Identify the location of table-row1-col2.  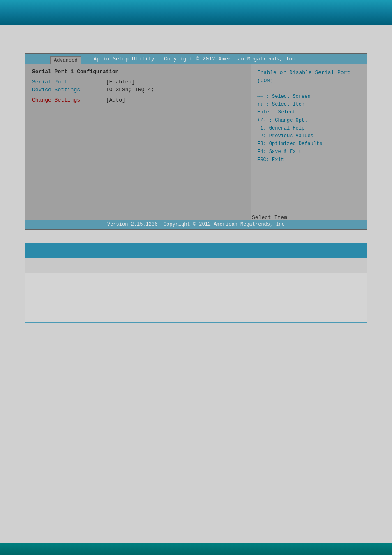
(196, 266).